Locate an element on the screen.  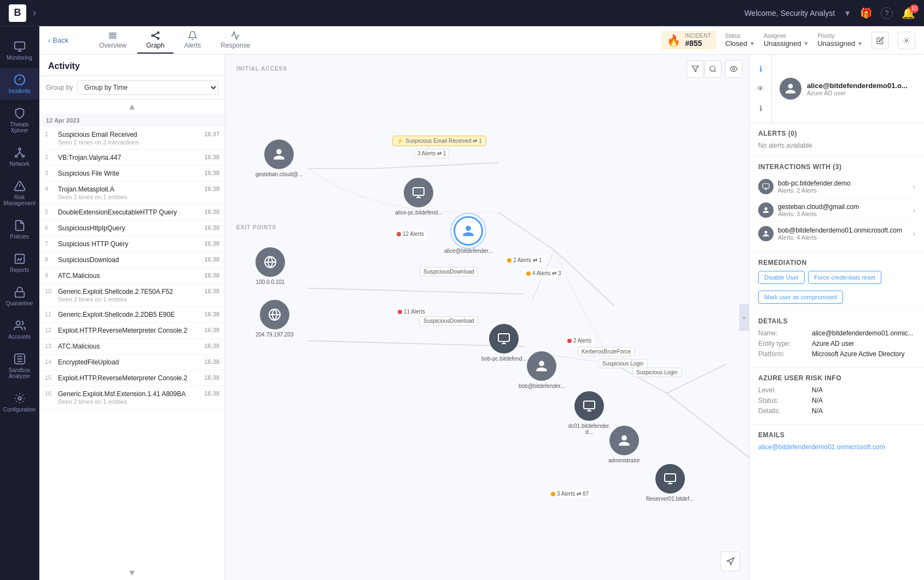
activity-item: 2 VB:Trojan.Valyria.447 16:38 is located at coordinates (132, 158).